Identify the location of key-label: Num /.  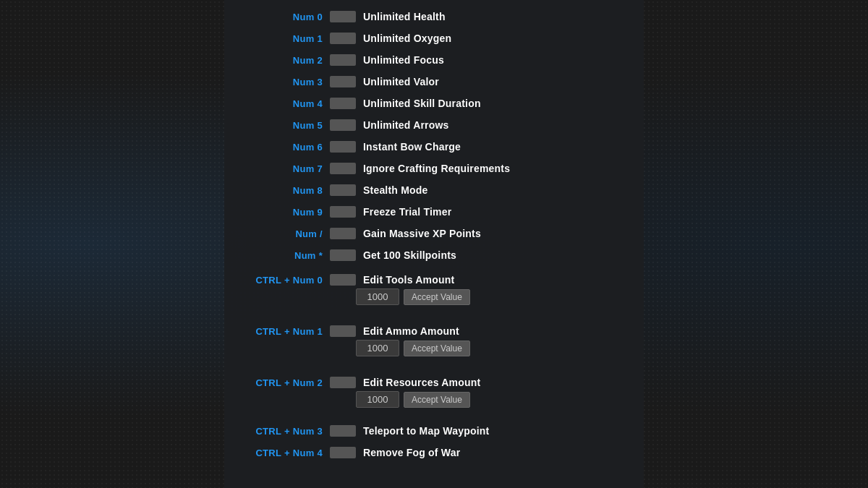
(279, 234).